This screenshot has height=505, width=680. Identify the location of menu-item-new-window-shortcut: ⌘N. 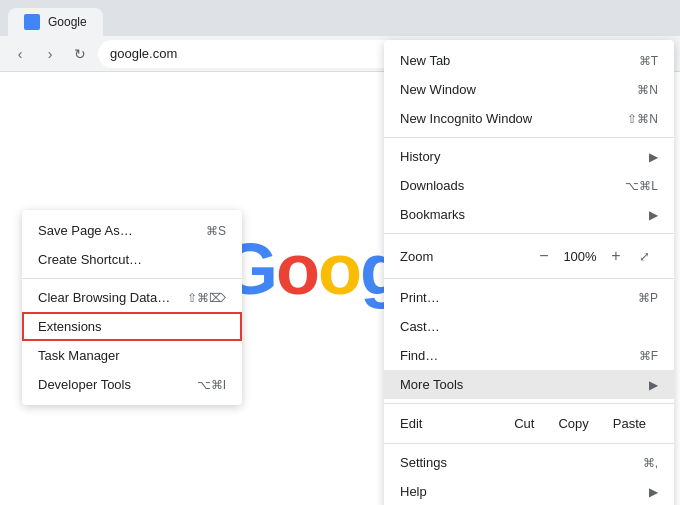
(648, 90).